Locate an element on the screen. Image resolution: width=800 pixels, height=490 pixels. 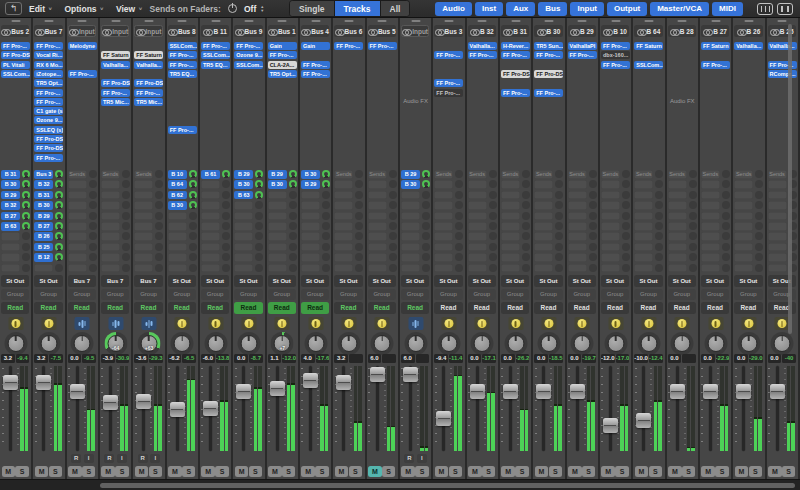
strip-name-header: B 28 is located at coordinates (682, 31).